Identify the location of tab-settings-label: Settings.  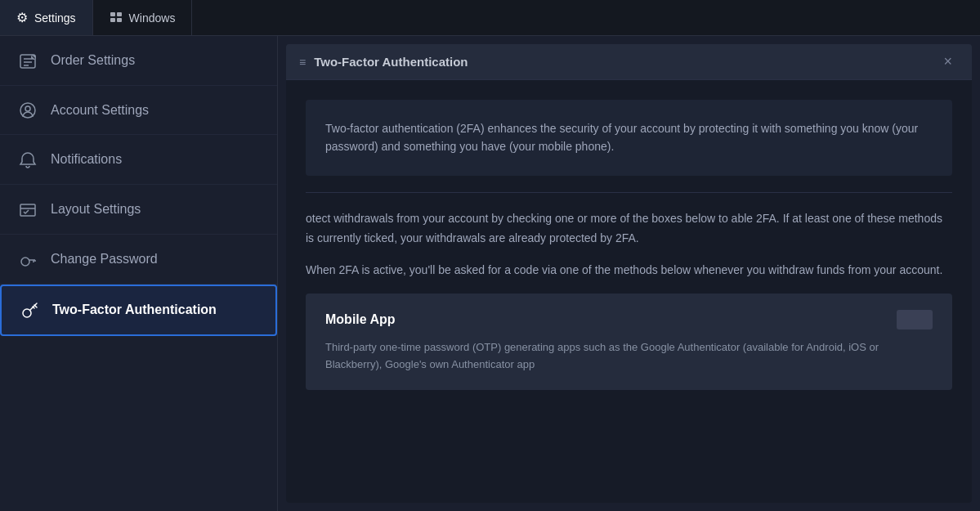
(56, 18).